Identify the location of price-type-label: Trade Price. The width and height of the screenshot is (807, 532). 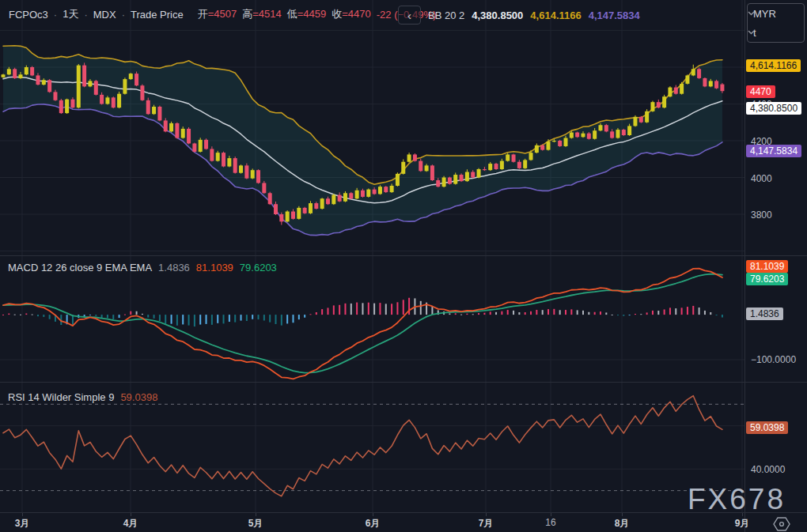
(157, 14).